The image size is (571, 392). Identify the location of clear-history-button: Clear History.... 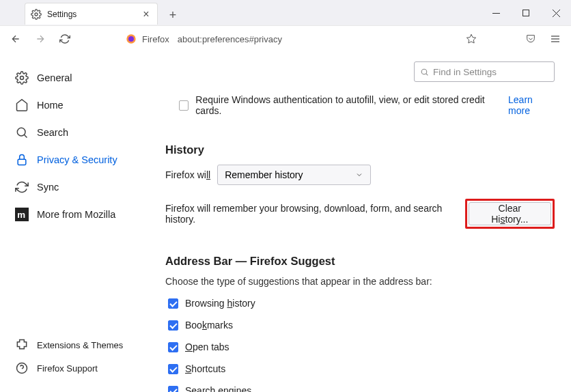
(510, 214).